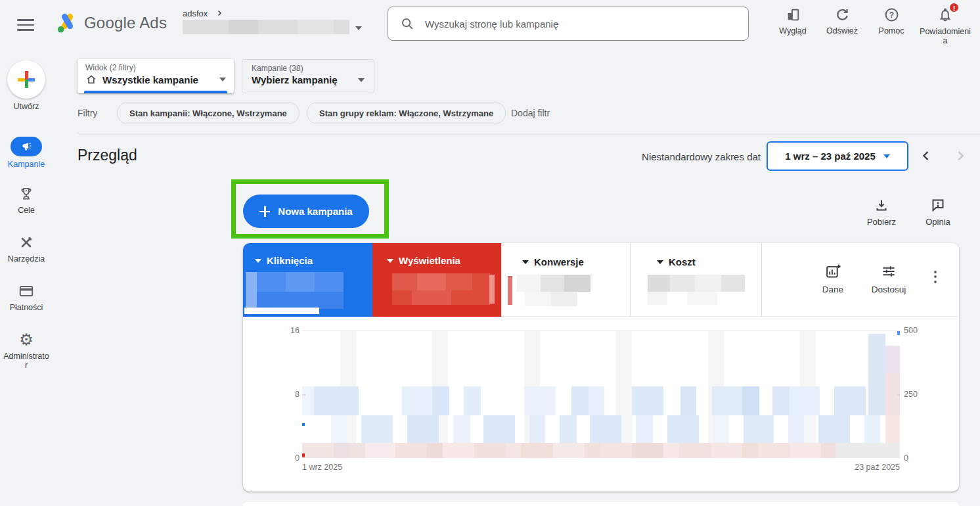 The image size is (980, 506). I want to click on sidebar-item-billing: Płatności, so click(26, 297).